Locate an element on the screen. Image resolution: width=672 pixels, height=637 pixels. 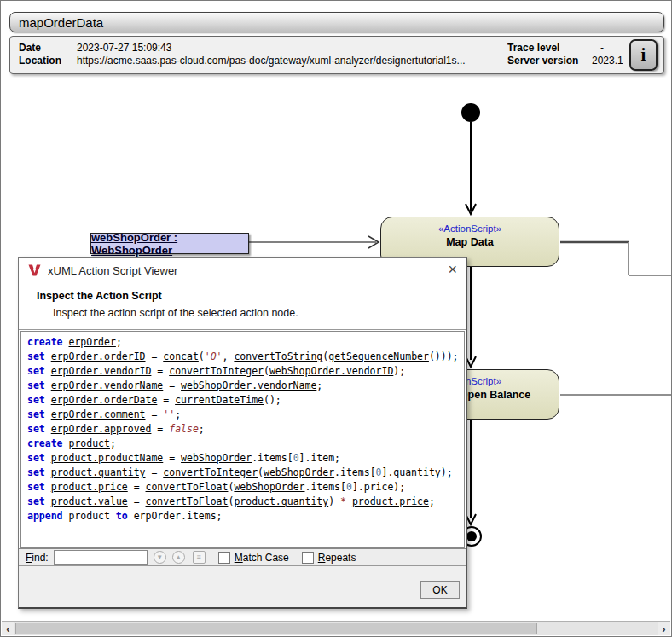
highlight-all-button: ≡ is located at coordinates (200, 558).